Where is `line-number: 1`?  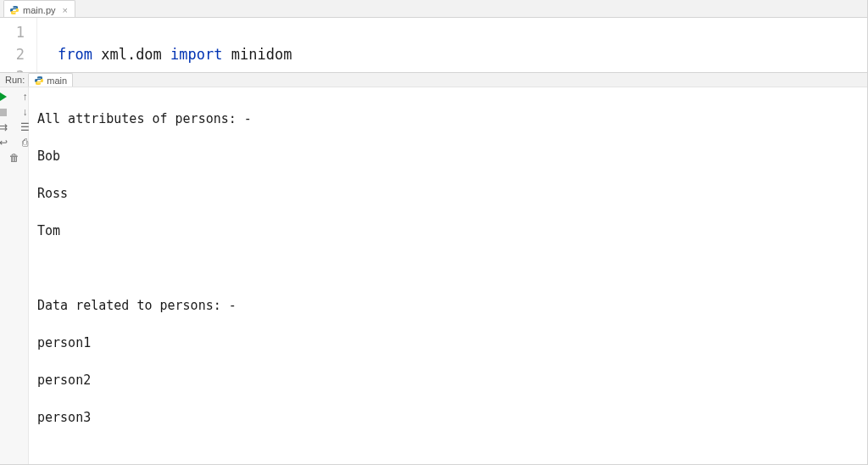
line-number: 1 is located at coordinates (19, 32).